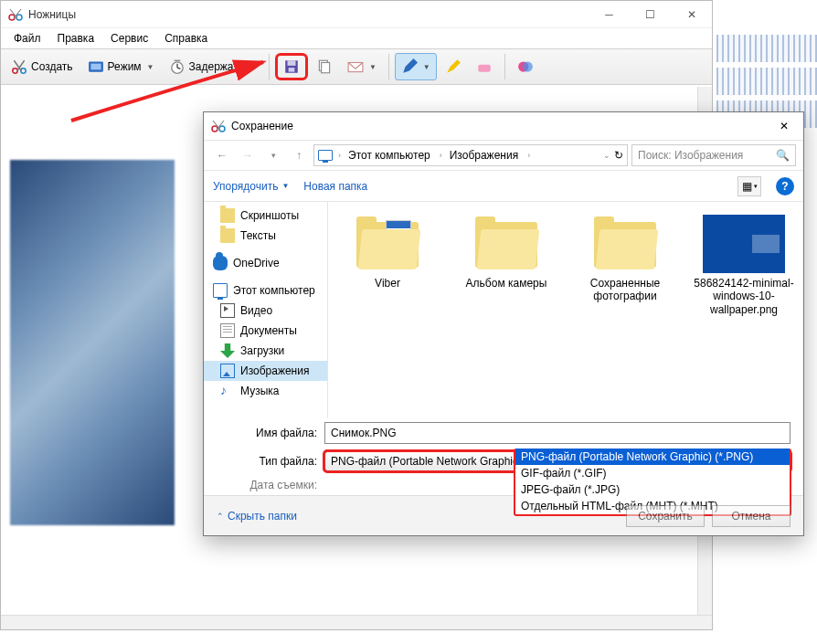 This screenshot has width=817, height=644. What do you see at coordinates (416, 67) in the screenshot?
I see `pen-button: ▼` at bounding box center [416, 67].